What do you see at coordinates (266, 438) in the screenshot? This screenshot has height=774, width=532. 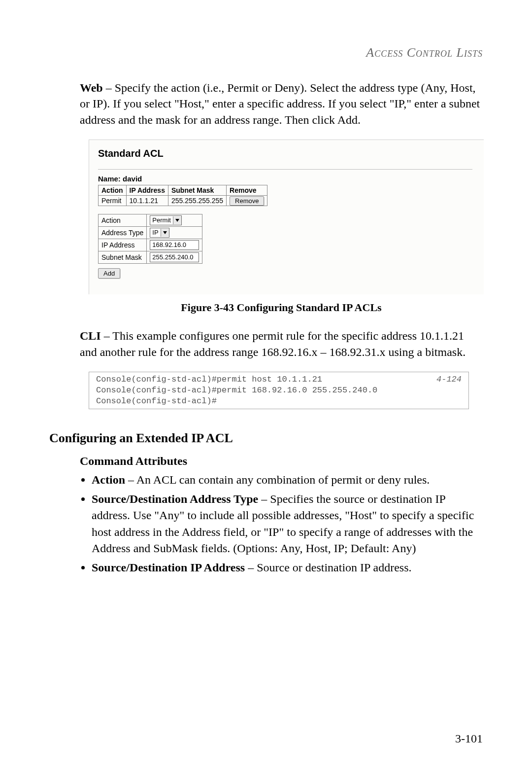 I see `extended-acl-heading: Configuring an Extended IP ACL` at bounding box center [266, 438].